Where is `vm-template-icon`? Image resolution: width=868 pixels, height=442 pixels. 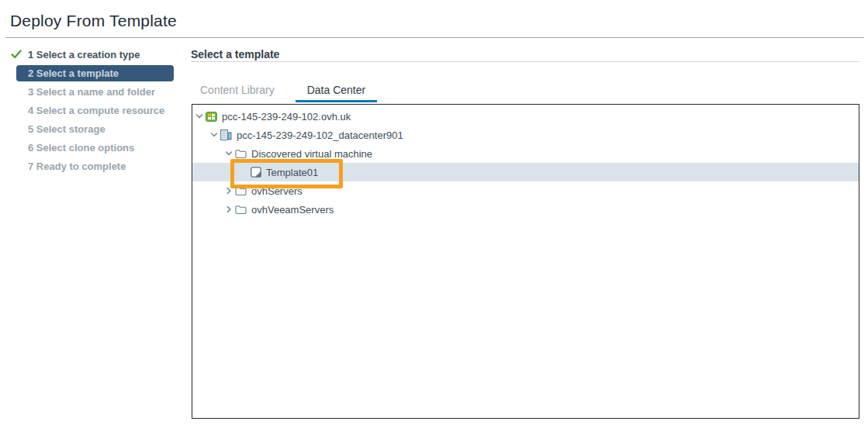
vm-template-icon is located at coordinates (256, 172).